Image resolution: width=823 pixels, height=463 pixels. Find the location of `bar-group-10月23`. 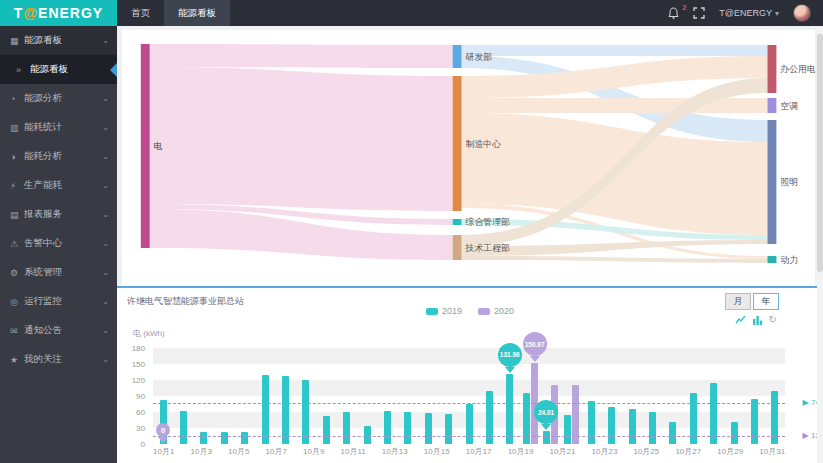

bar-group-10月23 is located at coordinates (612, 396).